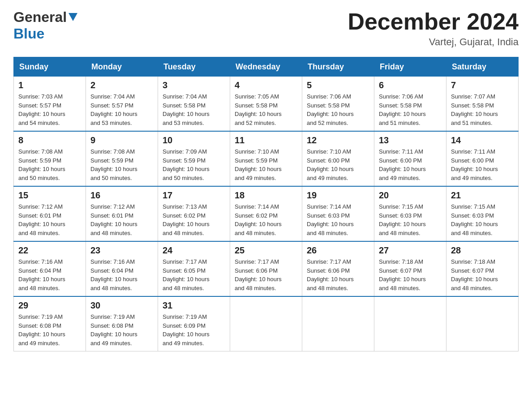 The image size is (532, 411). Describe the element at coordinates (266, 251) in the screenshot. I see `day-number: 25` at that location.